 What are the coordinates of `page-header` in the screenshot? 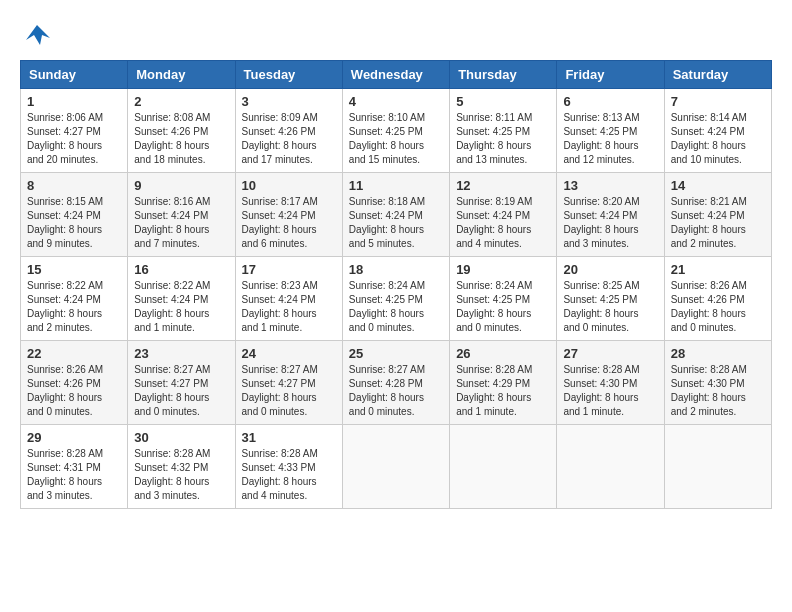 It's located at (396, 35).